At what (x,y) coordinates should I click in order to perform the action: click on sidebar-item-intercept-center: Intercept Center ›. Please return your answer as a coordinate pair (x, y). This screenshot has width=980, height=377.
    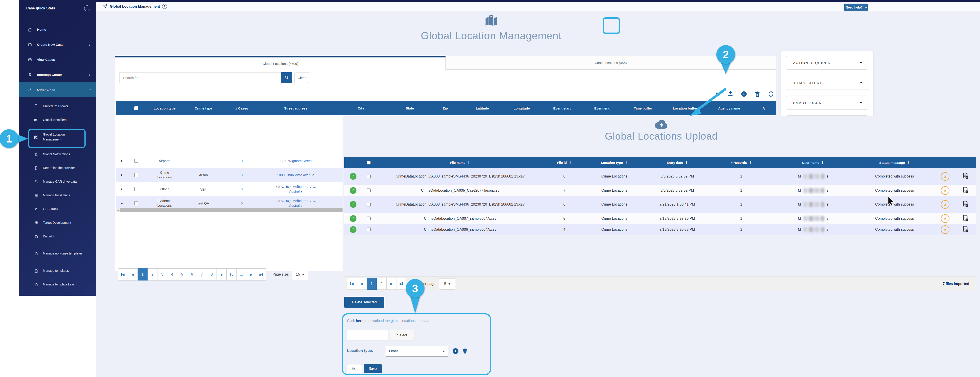
    Looking at the image, I should click on (57, 74).